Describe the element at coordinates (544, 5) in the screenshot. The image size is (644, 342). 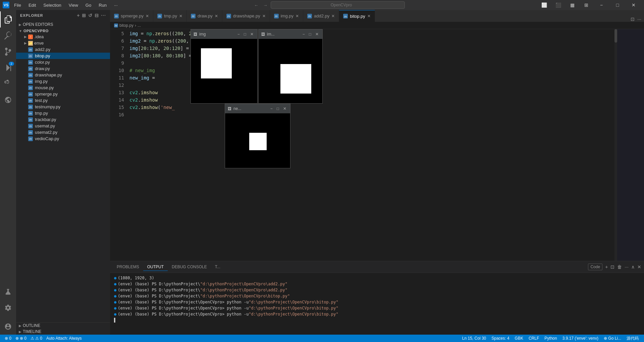
I see `layout-icon-1: ⬜` at that location.